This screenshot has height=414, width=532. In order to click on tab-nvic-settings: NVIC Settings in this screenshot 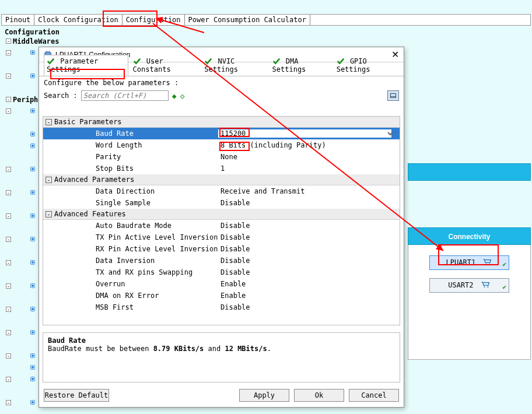, I will do `click(235, 65)`.